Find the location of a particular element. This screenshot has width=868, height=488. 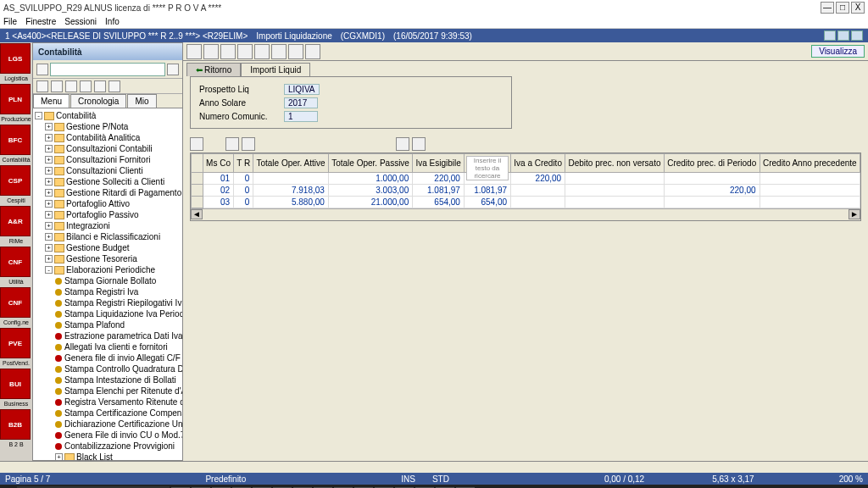

tree-node: Stampa Registri Riepilogativi Iva is located at coordinates (108, 303).